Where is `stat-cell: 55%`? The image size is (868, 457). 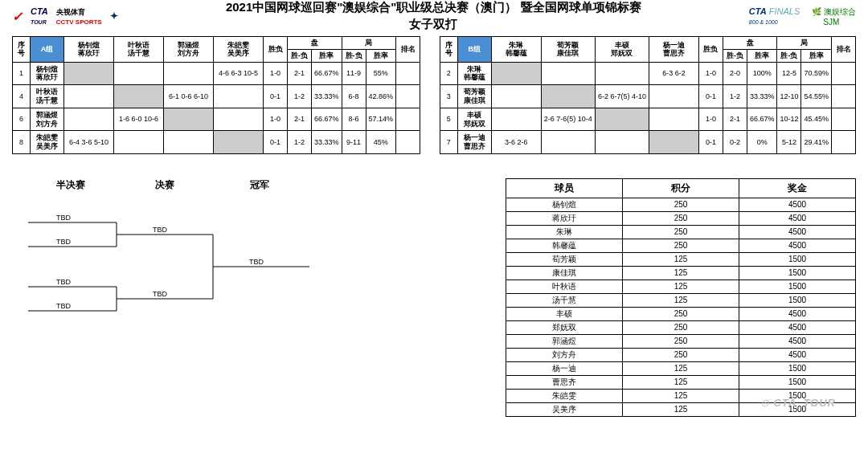
stat-cell: 55% is located at coordinates (381, 74).